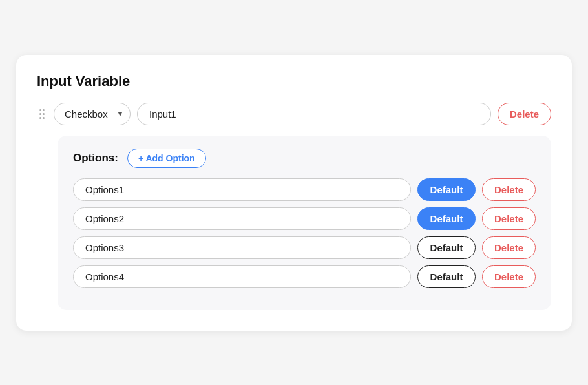 The image size is (588, 385). What do you see at coordinates (314, 114) in the screenshot?
I see `variable-name-input` at bounding box center [314, 114].